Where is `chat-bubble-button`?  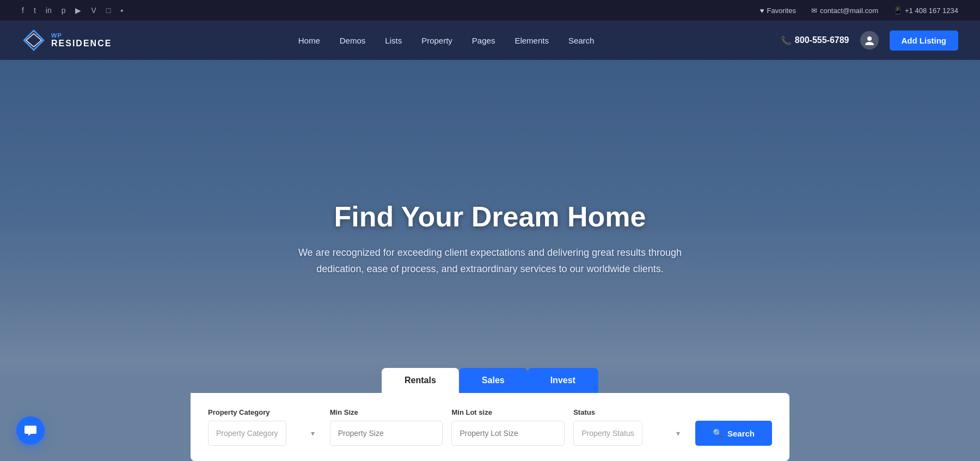 chat-bubble-button is located at coordinates (30, 431).